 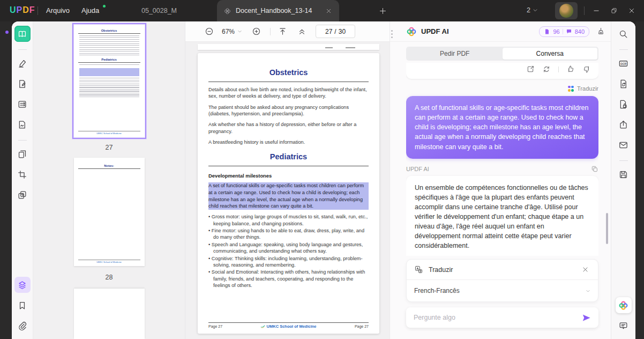 What do you see at coordinates (23, 84) in the screenshot?
I see `edit-pdf-button` at bounding box center [23, 84].